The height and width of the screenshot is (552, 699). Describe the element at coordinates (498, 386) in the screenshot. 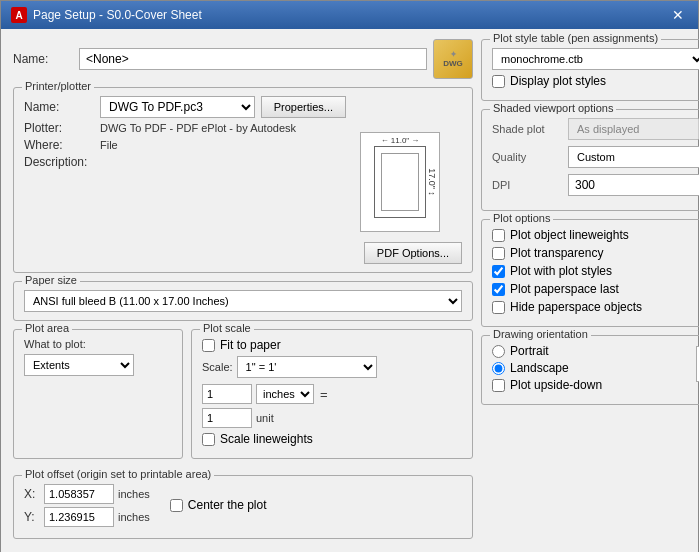

I see `upside-down-checkbox` at that location.